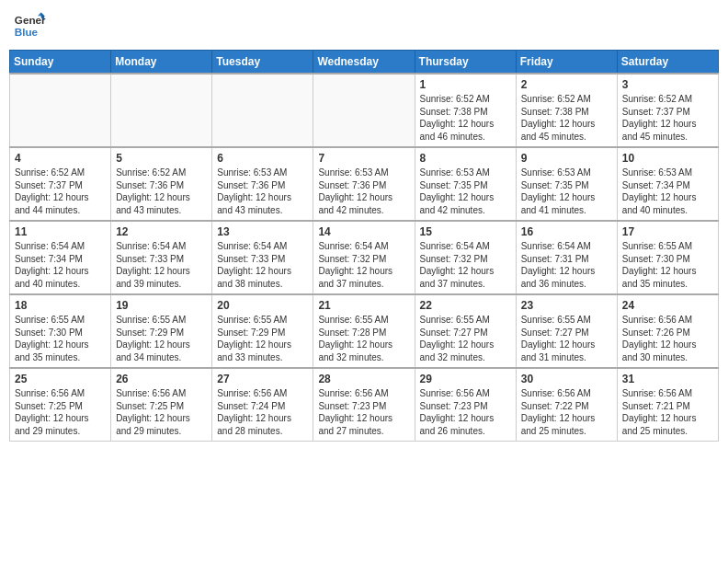  Describe the element at coordinates (162, 305) in the screenshot. I see `day-number: 19` at that location.